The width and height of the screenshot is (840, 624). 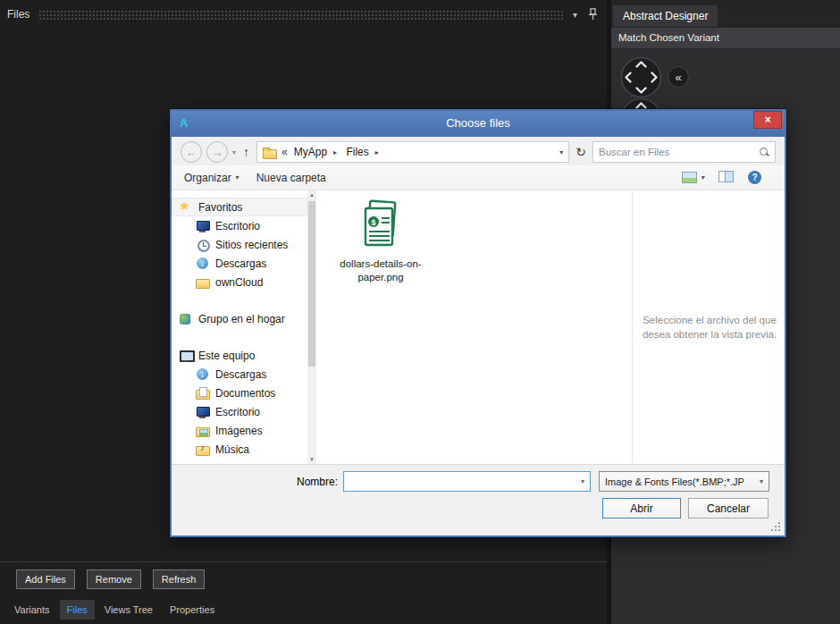 What do you see at coordinates (232, 450) in the screenshot?
I see `tree-item-label: Música` at bounding box center [232, 450].